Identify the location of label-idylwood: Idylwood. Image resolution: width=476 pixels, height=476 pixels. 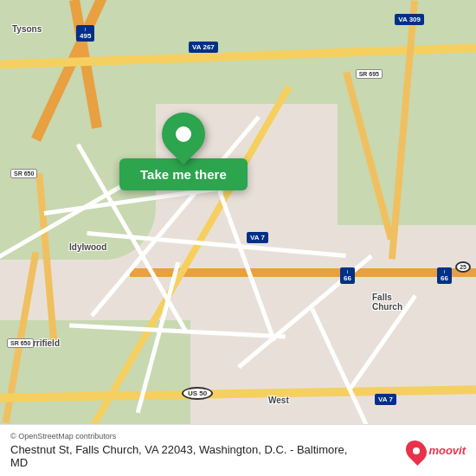
(88, 248).